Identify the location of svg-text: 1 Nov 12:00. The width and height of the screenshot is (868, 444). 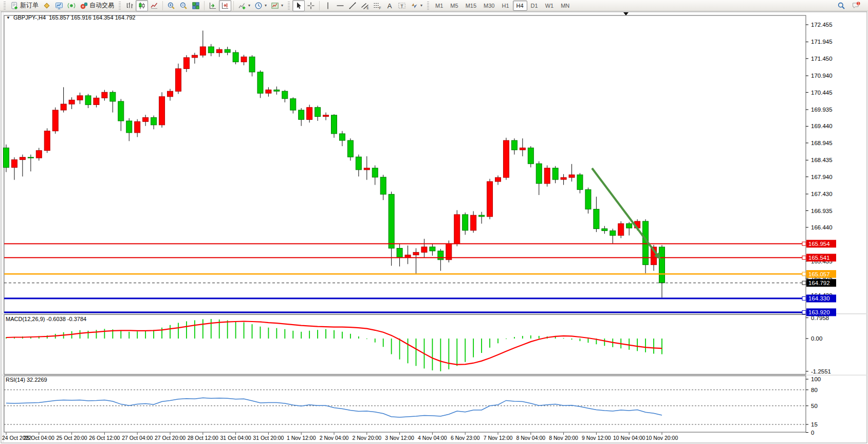
(301, 438).